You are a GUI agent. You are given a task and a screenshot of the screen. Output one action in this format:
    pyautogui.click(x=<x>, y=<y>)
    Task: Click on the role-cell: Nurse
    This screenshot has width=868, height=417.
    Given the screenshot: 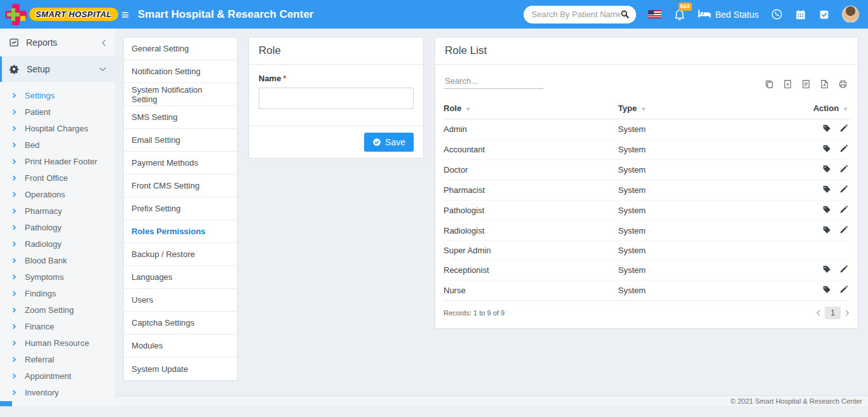 What is the action you would take?
    pyautogui.click(x=531, y=291)
    